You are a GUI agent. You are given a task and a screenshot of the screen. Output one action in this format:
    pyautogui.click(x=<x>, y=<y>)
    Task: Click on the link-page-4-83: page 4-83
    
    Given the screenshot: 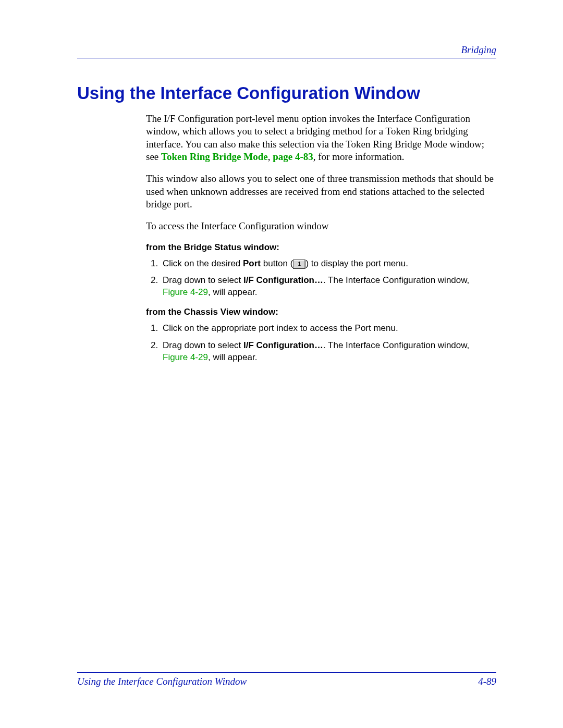 What is the action you would take?
    pyautogui.click(x=293, y=156)
    